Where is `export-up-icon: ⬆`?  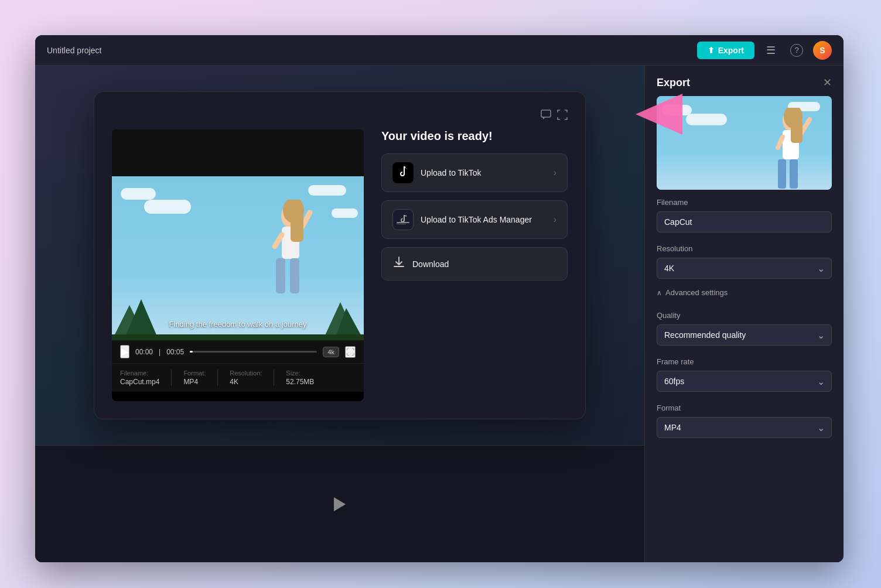
export-up-icon: ⬆ is located at coordinates (711, 50).